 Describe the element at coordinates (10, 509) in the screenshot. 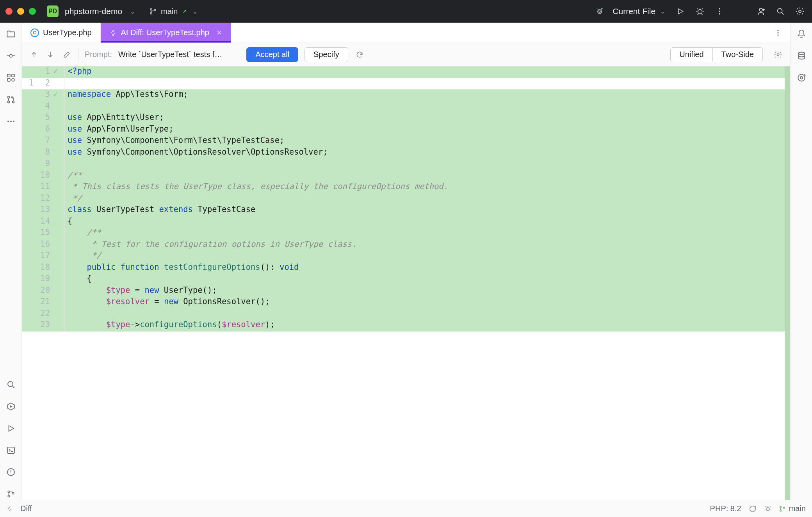

I see `diff-breadcrumb-icon` at that location.